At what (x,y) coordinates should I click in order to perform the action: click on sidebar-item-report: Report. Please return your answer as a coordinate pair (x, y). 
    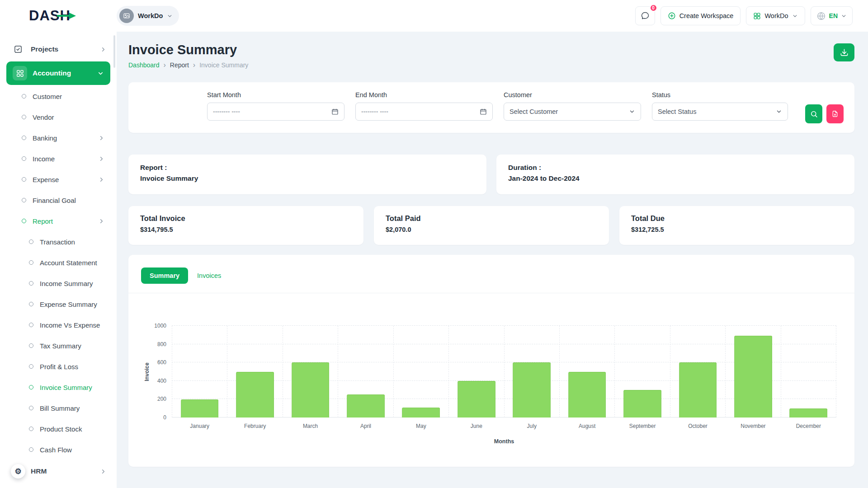
    Looking at the image, I should click on (58, 221).